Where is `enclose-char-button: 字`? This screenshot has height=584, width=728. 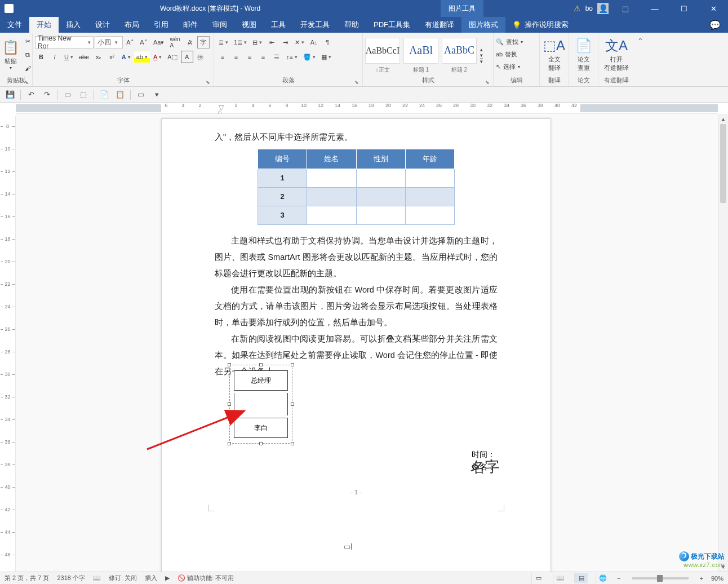 enclose-char-button: 字 is located at coordinates (203, 42).